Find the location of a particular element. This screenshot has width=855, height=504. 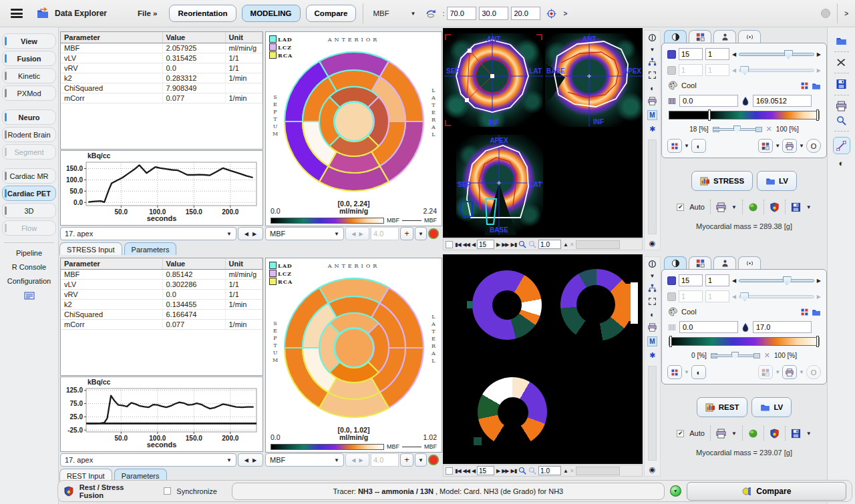

rest-map-select: MBF▼ is located at coordinates (305, 460).